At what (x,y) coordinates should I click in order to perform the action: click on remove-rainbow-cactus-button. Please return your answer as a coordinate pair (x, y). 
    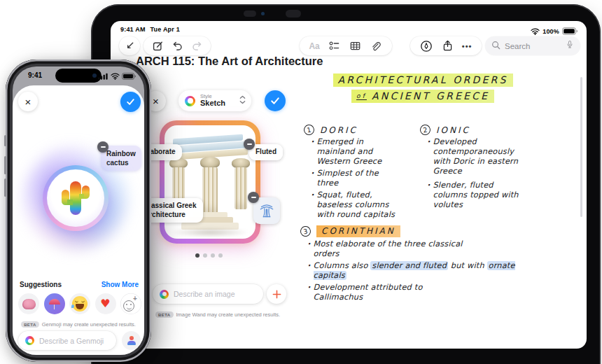
    Looking at the image, I should click on (103, 147).